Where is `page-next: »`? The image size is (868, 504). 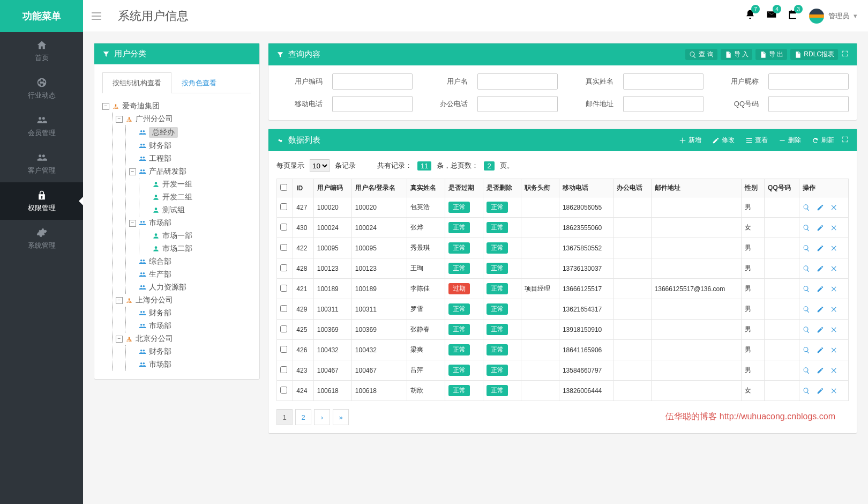 page-next: » is located at coordinates (341, 417).